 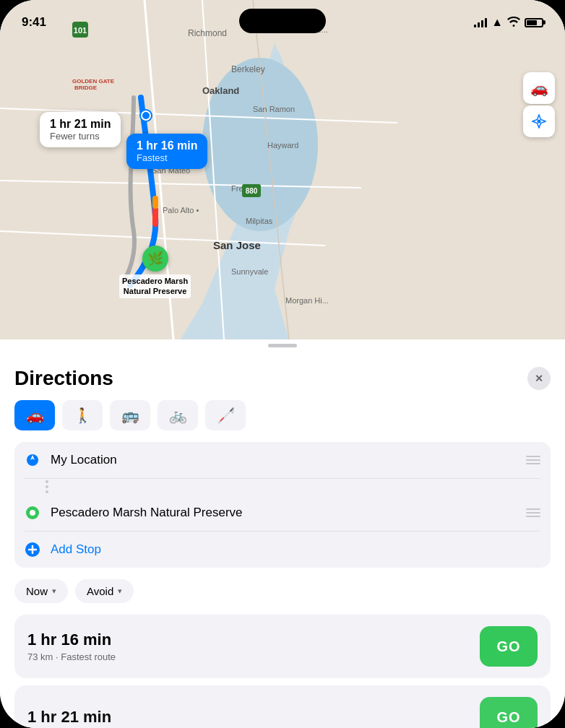 I want to click on svg-text: Milpitas, so click(x=259, y=221).